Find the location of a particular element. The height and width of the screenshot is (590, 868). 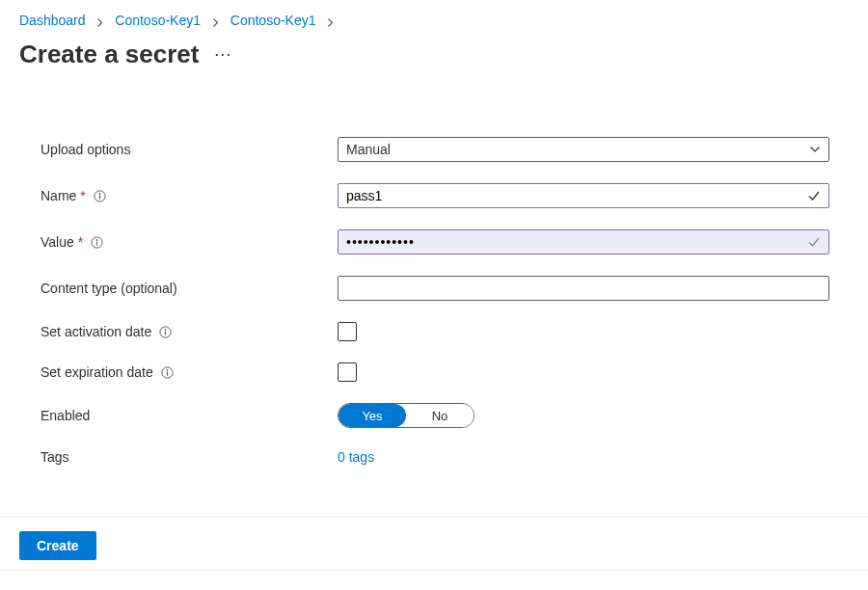

label-content-type: Content type (optional) is located at coordinates (189, 288).